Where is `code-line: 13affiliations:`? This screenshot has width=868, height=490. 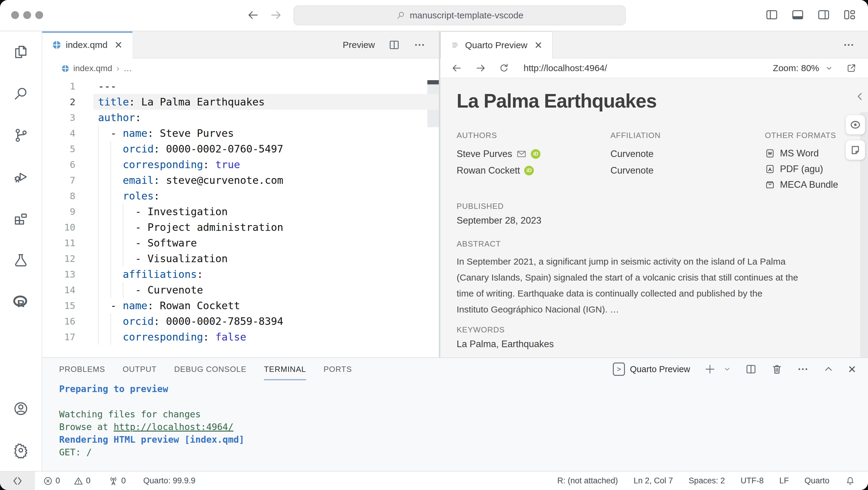 code-line: 13affiliations: is located at coordinates (241, 274).